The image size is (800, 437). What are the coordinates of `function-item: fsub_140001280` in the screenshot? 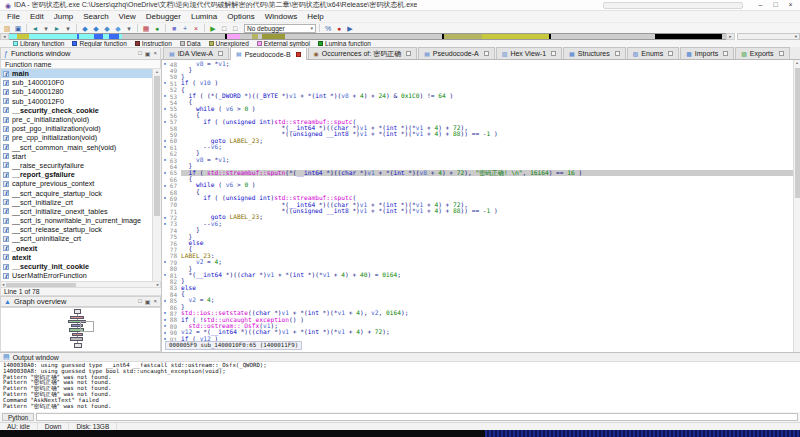 It's located at (81, 92).